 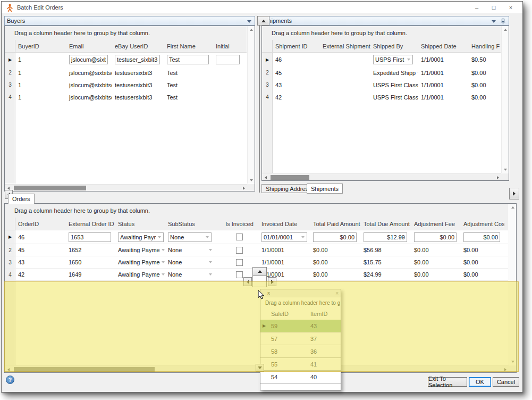 What do you see at coordinates (40, 274) in the screenshot?
I see `cell-order-id: 42` at bounding box center [40, 274].